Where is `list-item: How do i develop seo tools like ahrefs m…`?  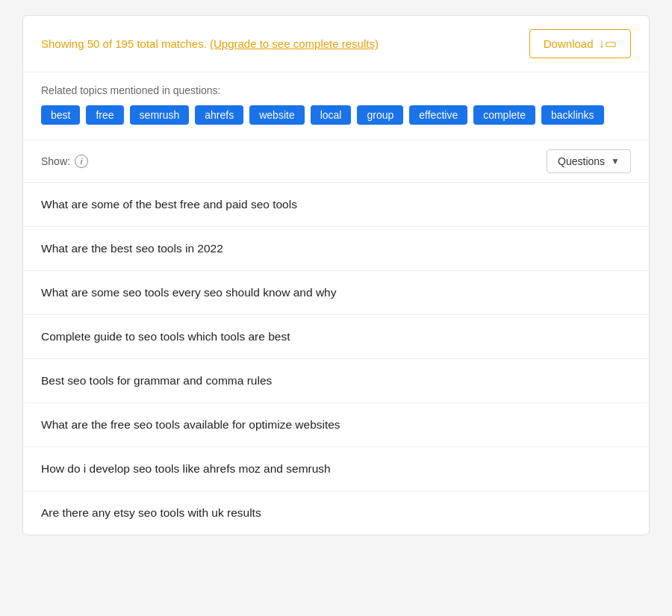 list-item: How do i develop seo tools like ahrefs m… is located at coordinates (336, 469).